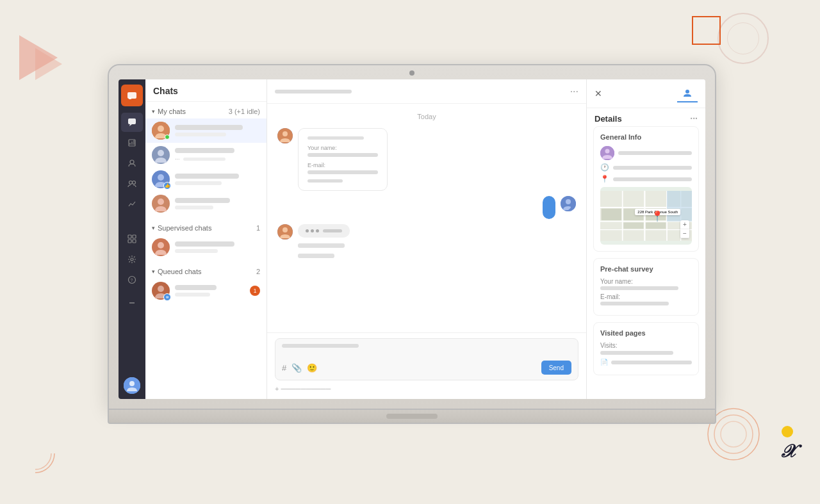 This screenshot has width=820, height=504. What do you see at coordinates (206, 179) in the screenshot?
I see `chat-item-3: 👍` at bounding box center [206, 179].